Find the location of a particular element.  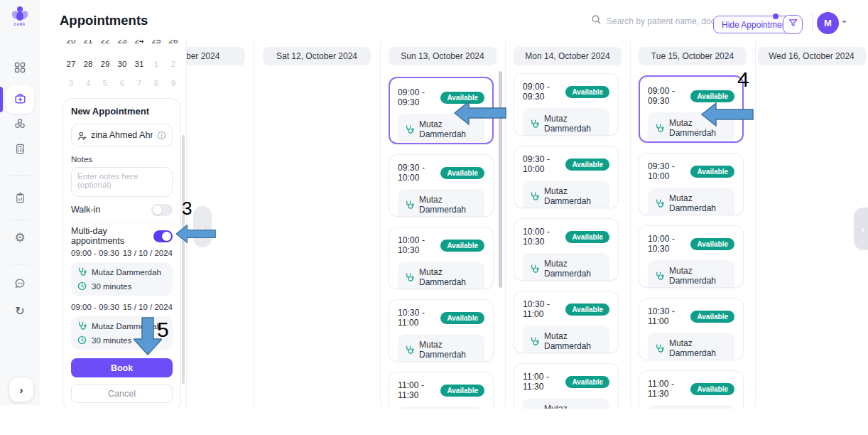

annotation-arrow-left-multiday is located at coordinates (196, 234).